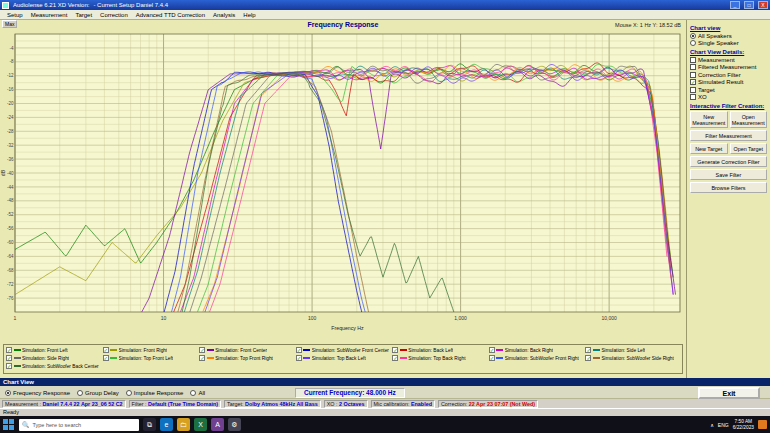 The width and height of the screenshot is (770, 433). I want to click on mode-frequency-response: Frequency Response, so click(38, 393).